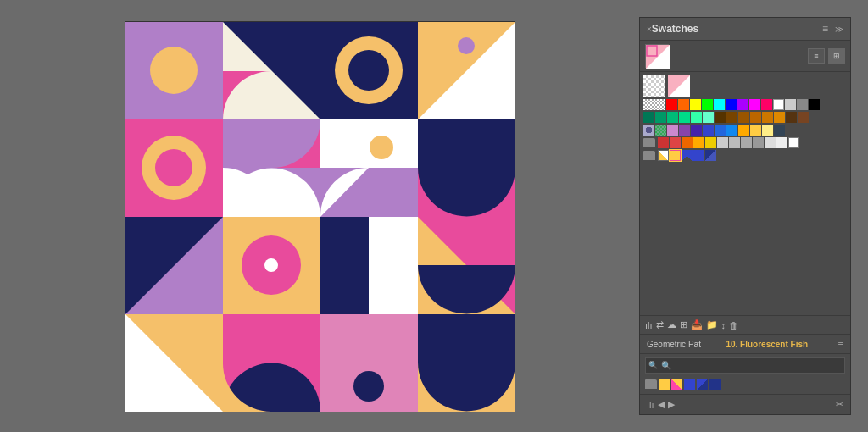  What do you see at coordinates (671, 405) in the screenshot?
I see `next-button: ▶` at bounding box center [671, 405].